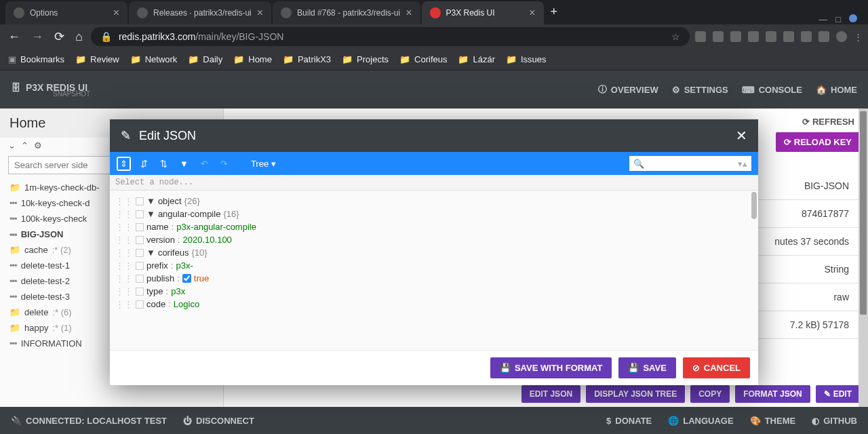 The height and width of the screenshot is (434, 868). What do you see at coordinates (170, 201) in the screenshot?
I see `json-node: object` at bounding box center [170, 201].